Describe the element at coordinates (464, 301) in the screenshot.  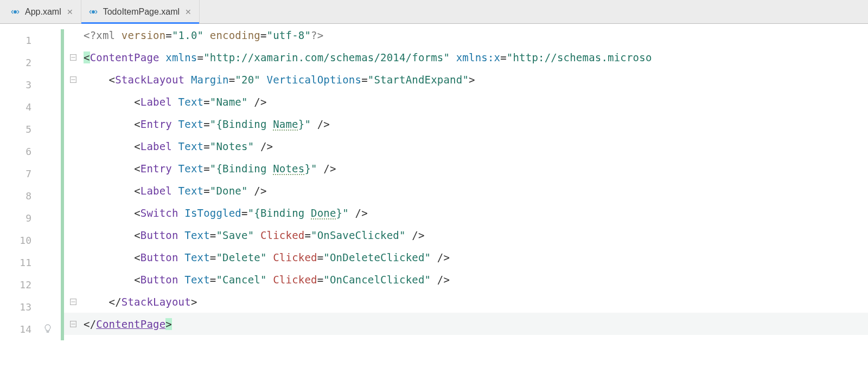
I see `code-line: </StackLayout>` at that location.